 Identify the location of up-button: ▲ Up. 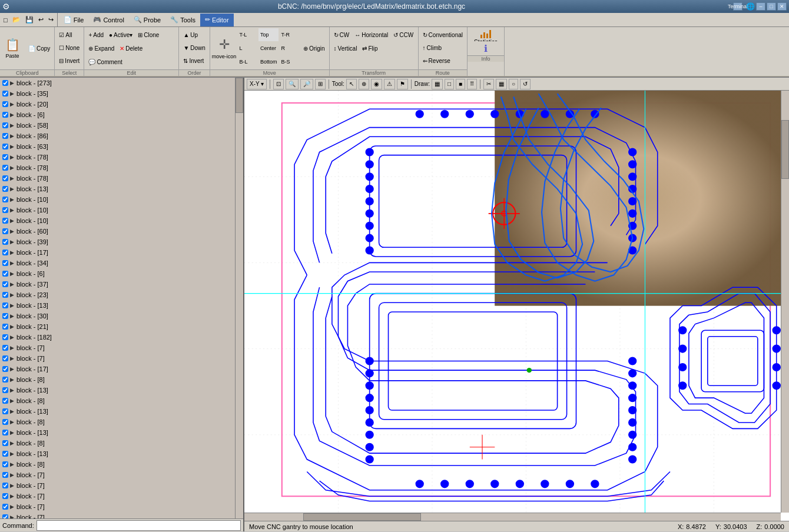
(191, 35).